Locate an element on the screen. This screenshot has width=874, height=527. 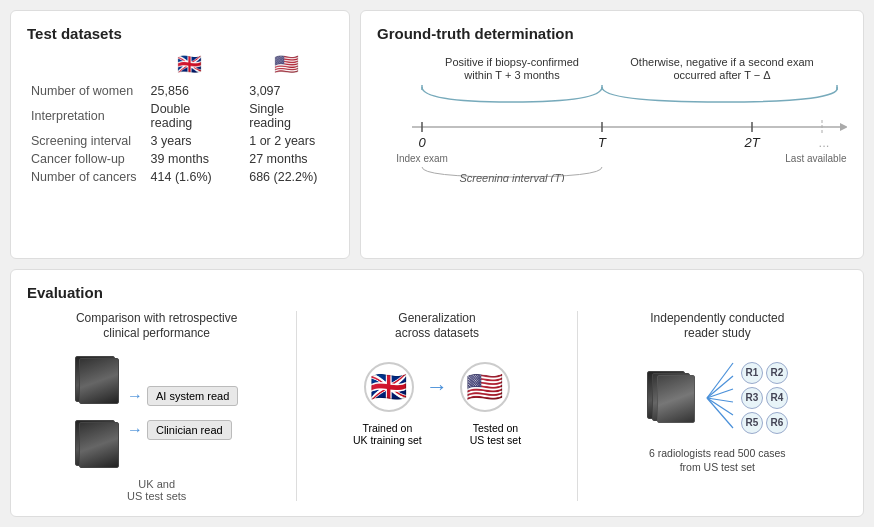
us-flag: 🇺🇸 is located at coordinates (485, 387).